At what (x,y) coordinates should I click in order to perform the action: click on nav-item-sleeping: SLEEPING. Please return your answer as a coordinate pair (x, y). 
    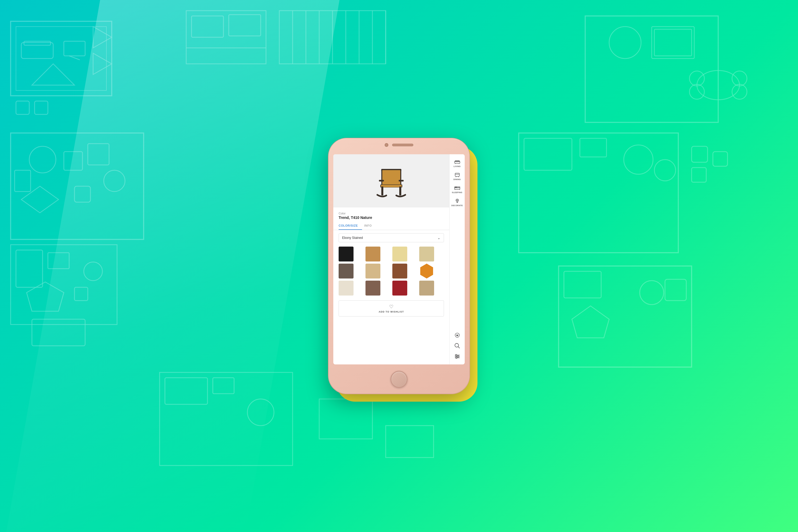
    Looking at the image, I should click on (457, 189).